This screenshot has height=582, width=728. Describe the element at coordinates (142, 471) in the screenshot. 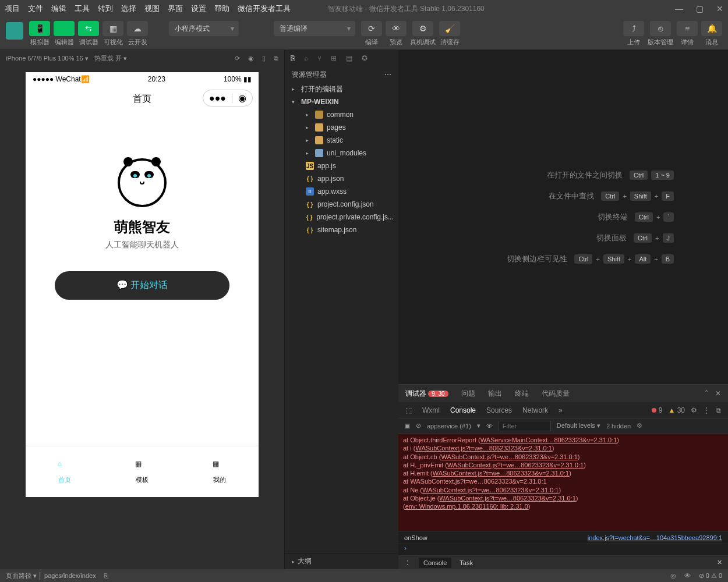

I see `phone-tab: ▦模板` at that location.